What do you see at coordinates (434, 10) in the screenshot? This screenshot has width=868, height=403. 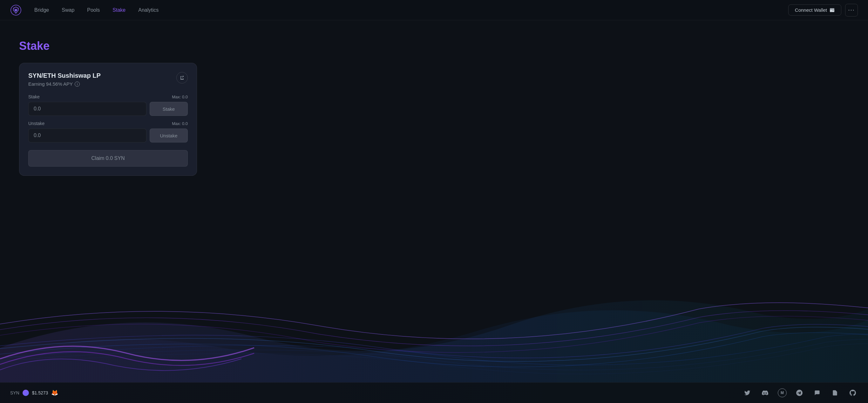 I see `navbar: Bridge Swap Pools Stake Analytics Connec…` at bounding box center [434, 10].